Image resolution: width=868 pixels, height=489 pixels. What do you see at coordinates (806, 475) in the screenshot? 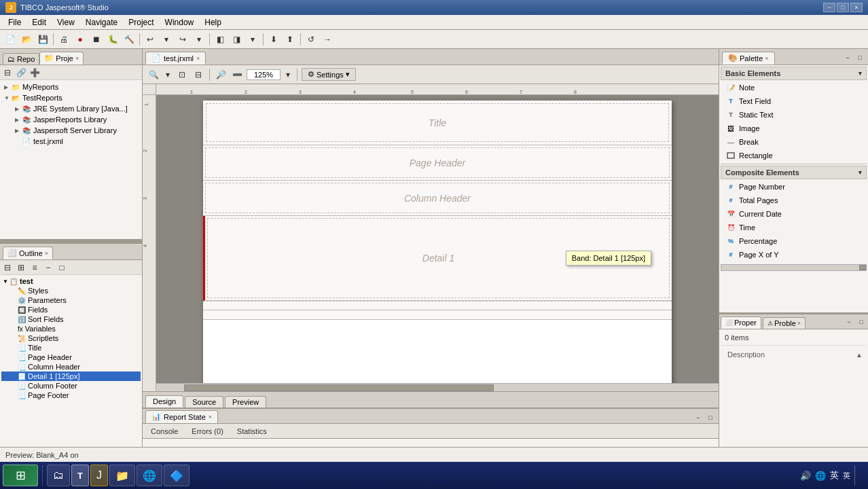
I see `tray-sound-icon: 🔊` at bounding box center [806, 475].